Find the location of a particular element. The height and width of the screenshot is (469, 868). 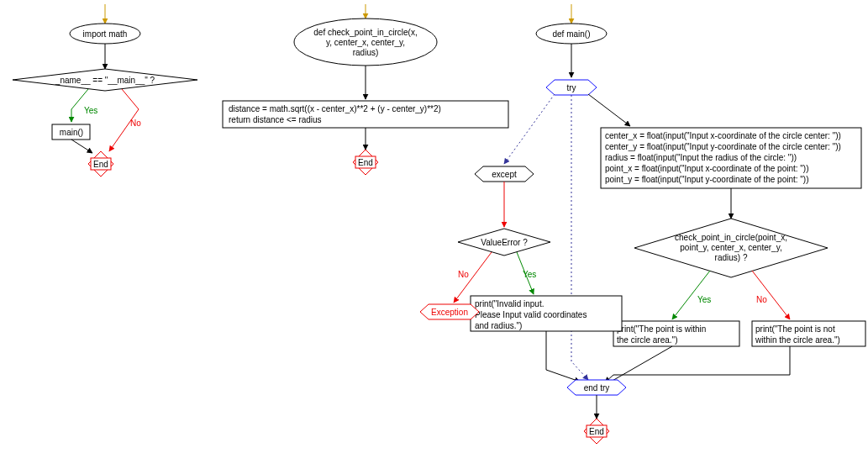

label-cond-check-3: radius) ? is located at coordinates (731, 257).